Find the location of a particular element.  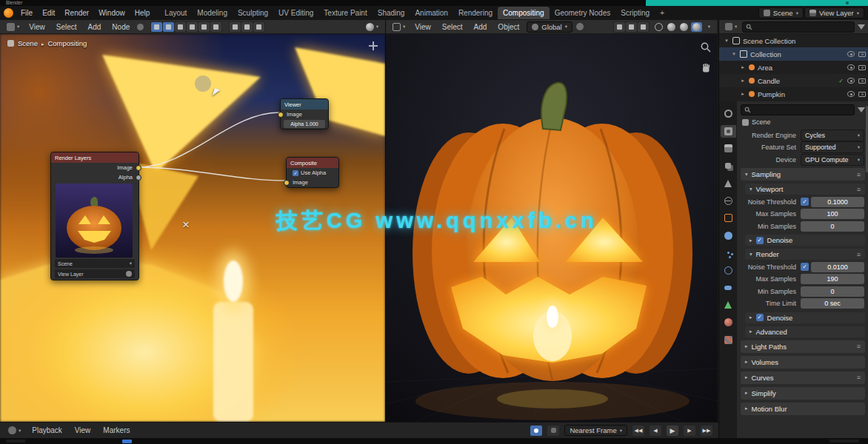

tab-constraints is located at coordinates (729, 287).